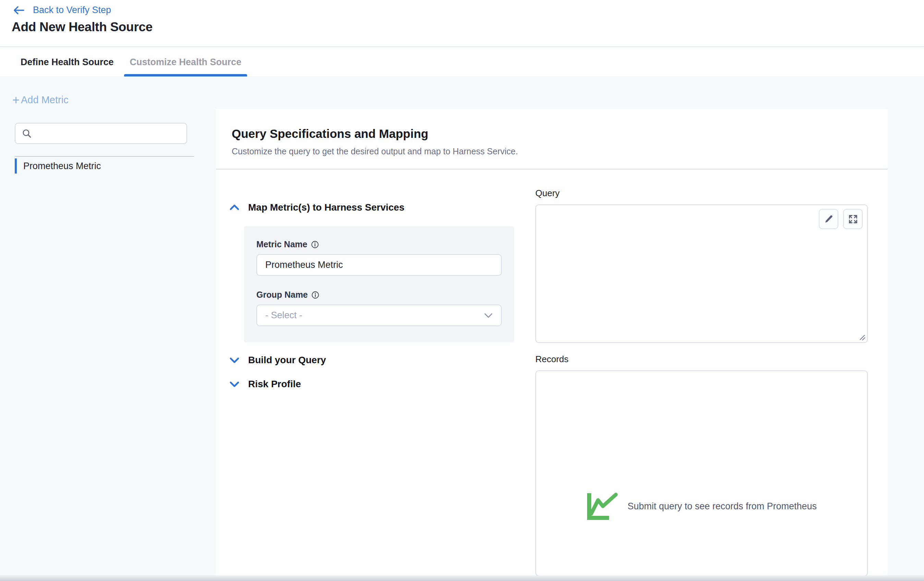 This screenshot has width=924, height=581. I want to click on active-tab-underline, so click(186, 75).